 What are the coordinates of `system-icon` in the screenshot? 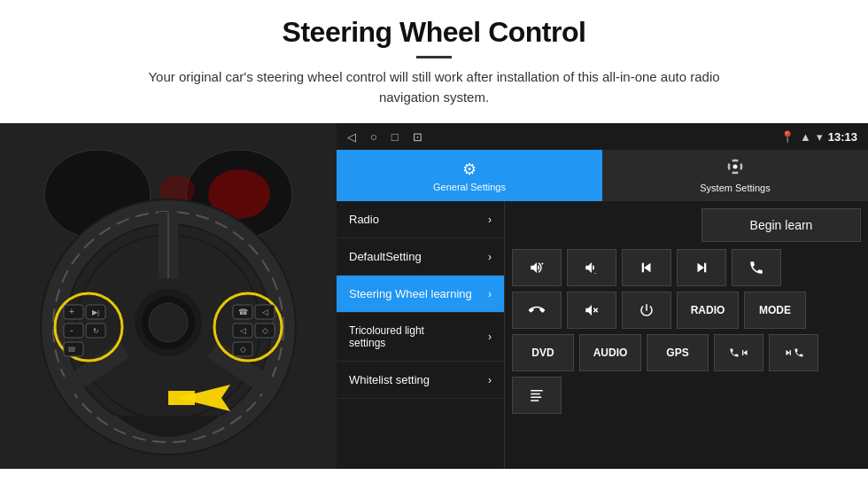 It's located at (735, 168).